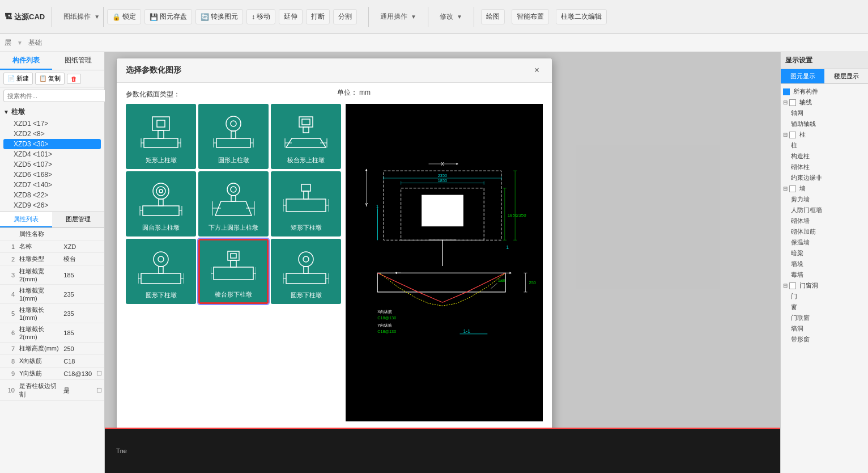 The width and height of the screenshot is (868, 473). I want to click on right-tree-wall-parapet: 毒墙, so click(824, 274).